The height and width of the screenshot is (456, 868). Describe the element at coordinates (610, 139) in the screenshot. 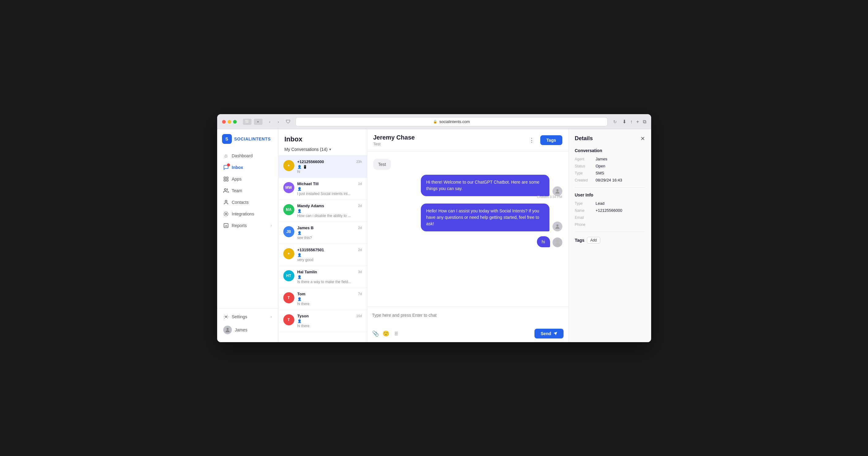

I see `details-header: Details ✕` at that location.